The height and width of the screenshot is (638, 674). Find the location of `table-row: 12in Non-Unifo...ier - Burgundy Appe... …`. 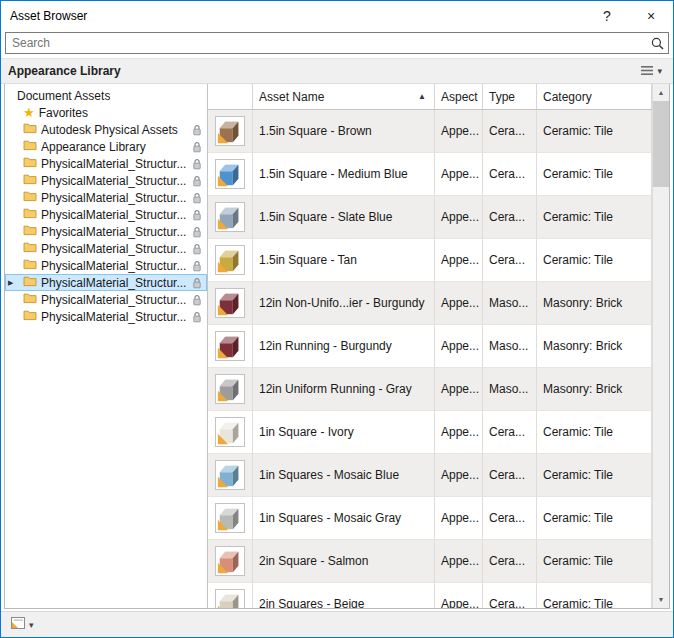

table-row: 12in Non-Unifo...ier - Burgundy Appe... … is located at coordinates (430, 304).